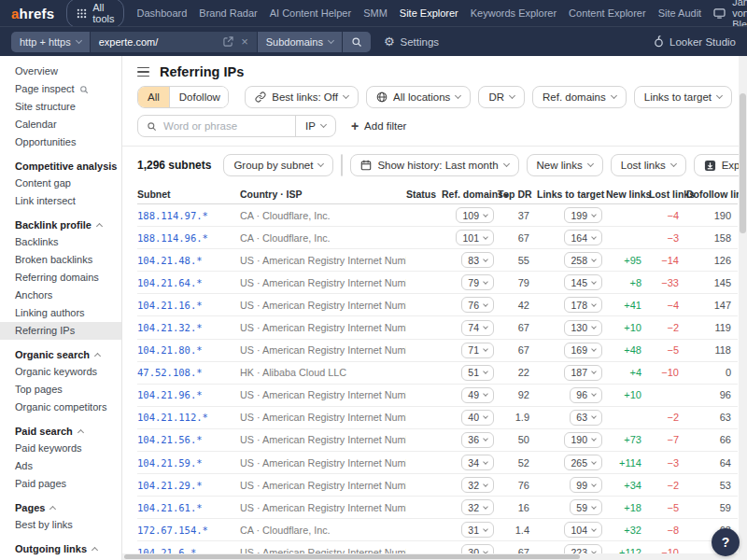  I want to click on search-submit-button, so click(357, 42).